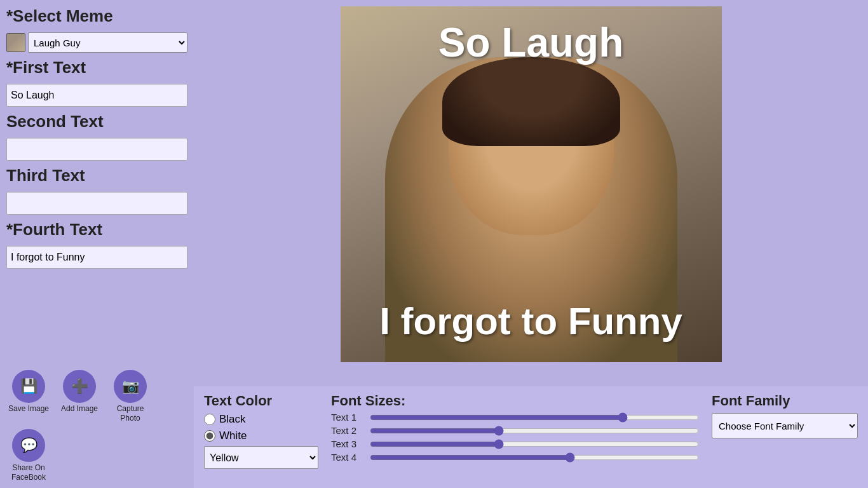 The image size is (868, 488). I want to click on white-label: White, so click(233, 436).